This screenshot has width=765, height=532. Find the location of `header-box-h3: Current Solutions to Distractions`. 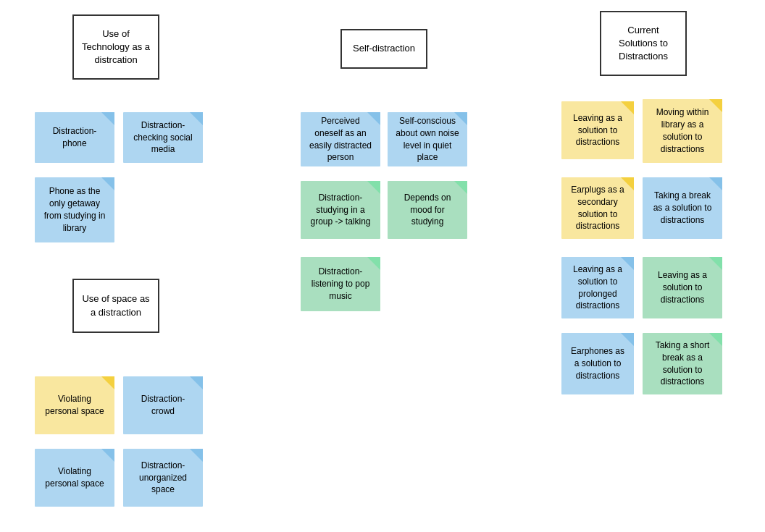

header-box-h3: Current Solutions to Distractions is located at coordinates (643, 43).